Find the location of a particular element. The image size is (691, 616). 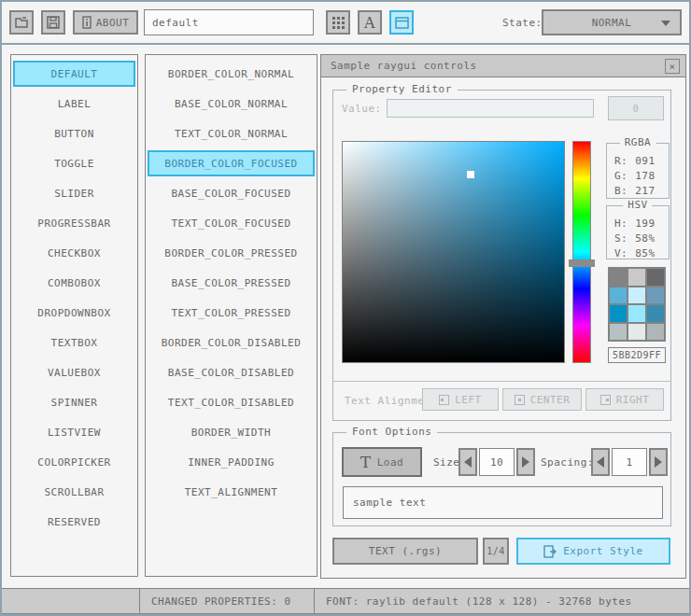

h-value: 199 is located at coordinates (644, 224).